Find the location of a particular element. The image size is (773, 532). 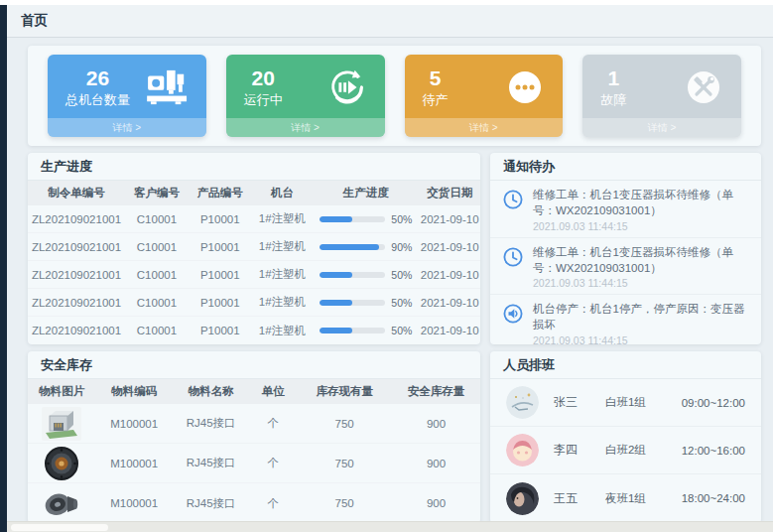

stat-card-pending: 5 待产 详情 > is located at coordinates (484, 95).